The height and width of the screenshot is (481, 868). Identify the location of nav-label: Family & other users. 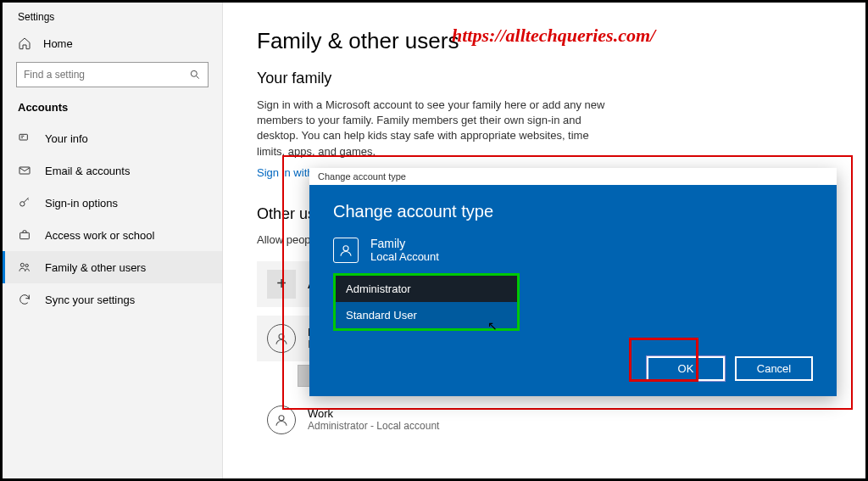
(95, 268).